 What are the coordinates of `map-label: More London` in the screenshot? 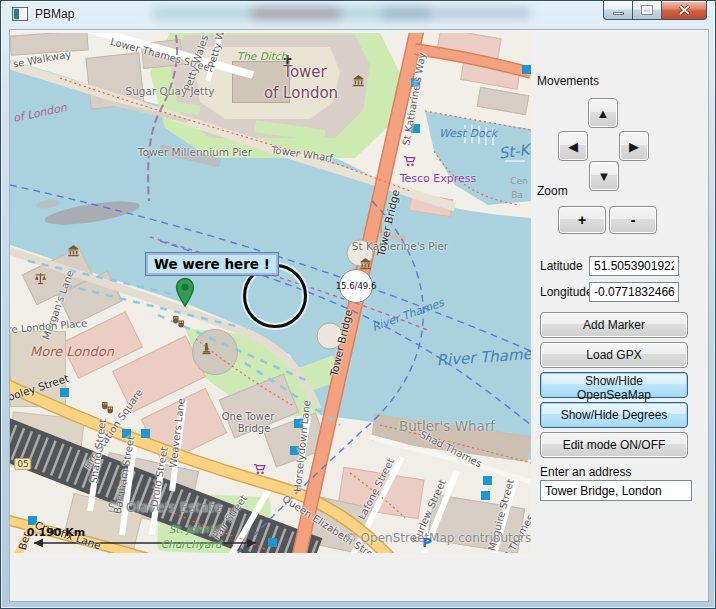 It's located at (72, 352).